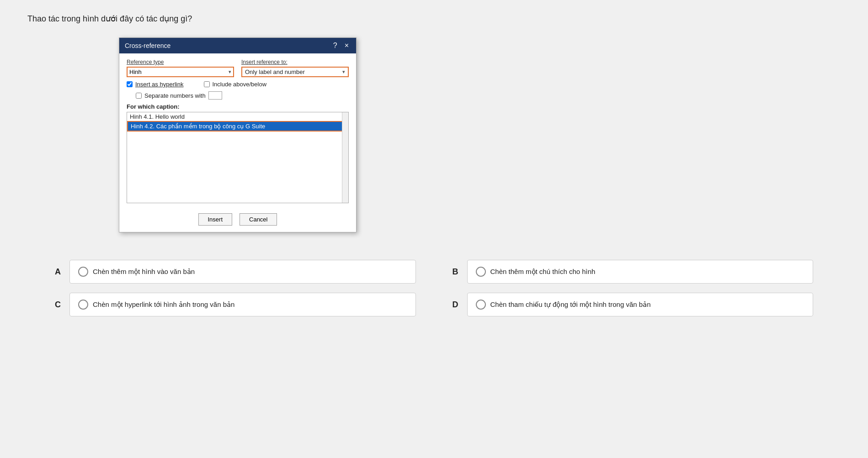 The width and height of the screenshot is (868, 458). What do you see at coordinates (164, 305) in the screenshot?
I see `option-text-c: Chèn một hyperlink tới hình ảnh trong vă…` at bounding box center [164, 305].